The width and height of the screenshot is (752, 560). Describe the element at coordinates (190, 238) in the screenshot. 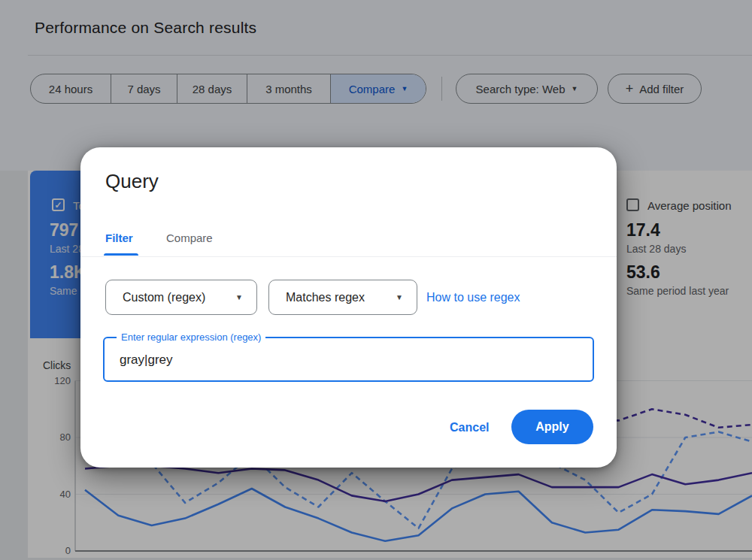

I see `tab-compare: Compare` at that location.